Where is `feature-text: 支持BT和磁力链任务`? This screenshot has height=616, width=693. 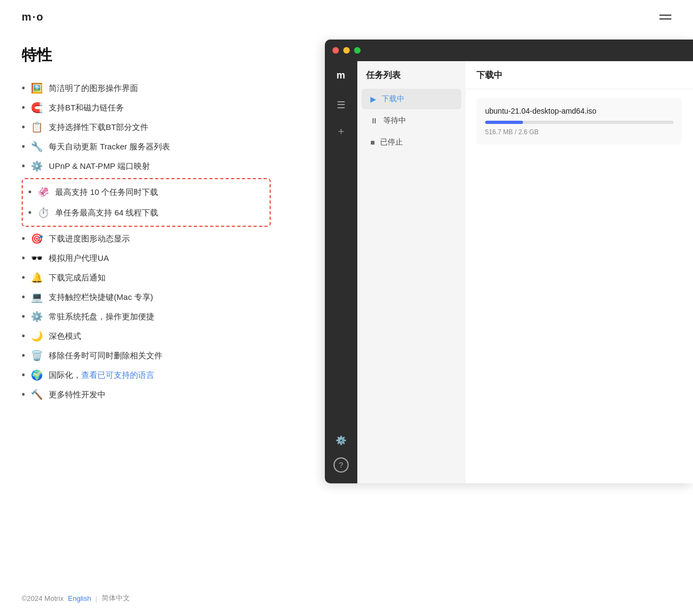 feature-text: 支持BT和磁力链任务 is located at coordinates (87, 108).